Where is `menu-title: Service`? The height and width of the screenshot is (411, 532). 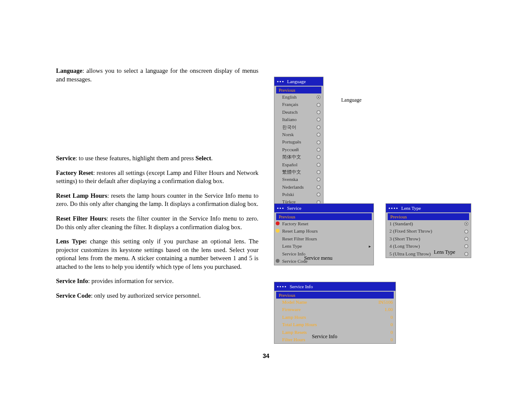 menu-title: Service is located at coordinates (295, 208).